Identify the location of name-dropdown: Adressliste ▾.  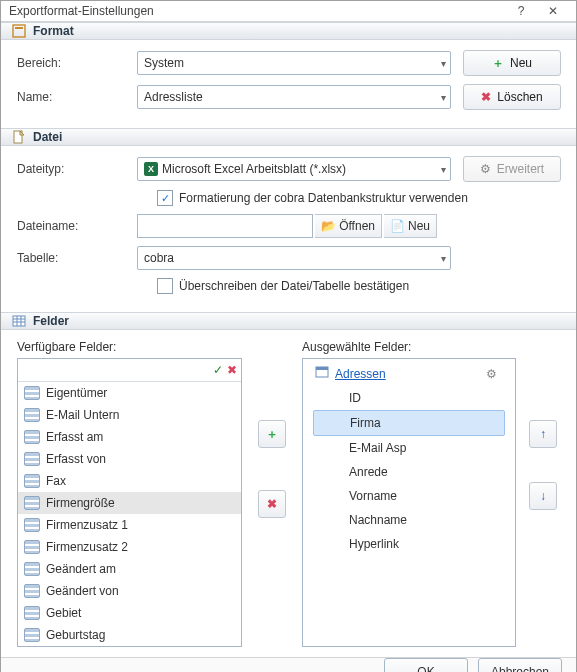
(294, 97).